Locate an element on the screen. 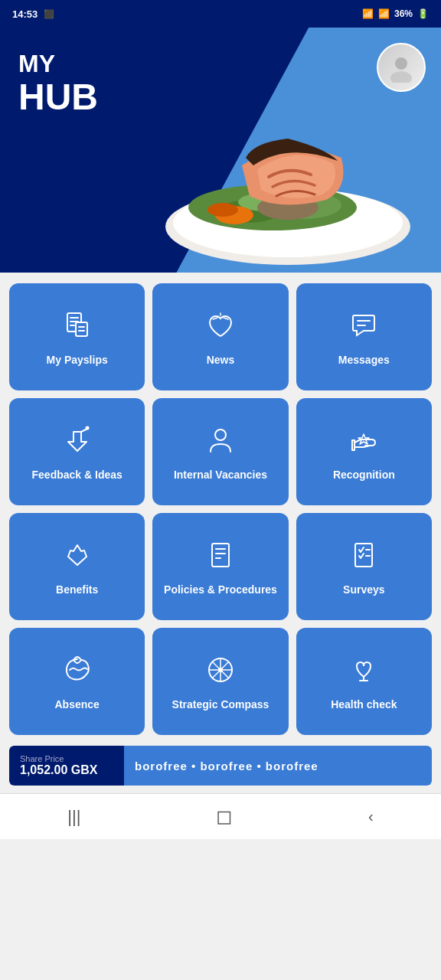  notification-icon: ⬛ is located at coordinates (49, 14).